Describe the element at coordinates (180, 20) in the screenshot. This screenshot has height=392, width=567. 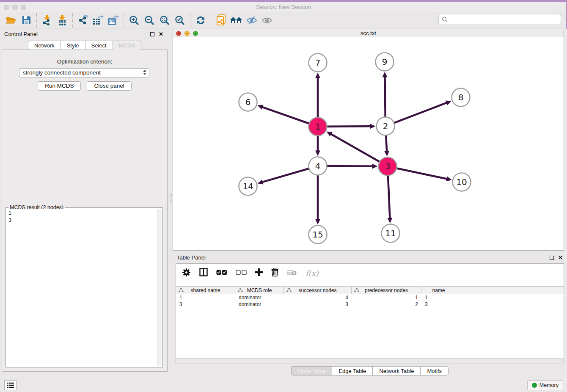
I see `zoom-selected-icon` at that location.